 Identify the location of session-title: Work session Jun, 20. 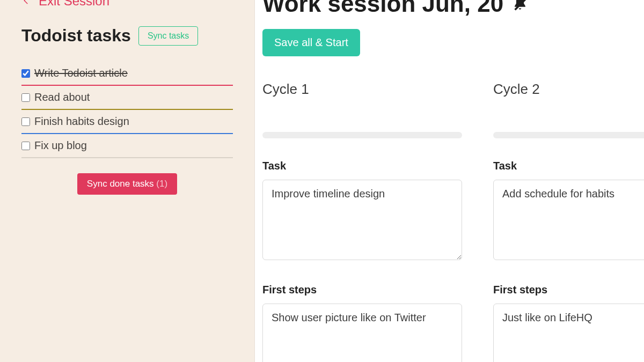
(383, 9).